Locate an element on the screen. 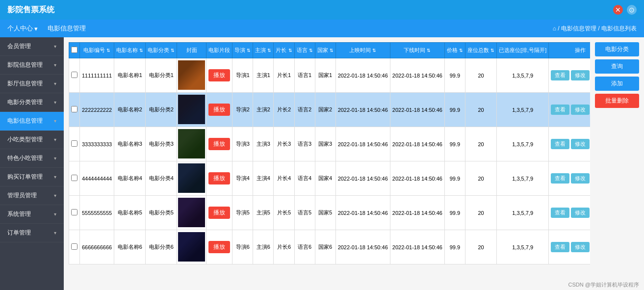 This screenshot has width=644, height=290. cell-category: 电影分类5 is located at coordinates (161, 213).